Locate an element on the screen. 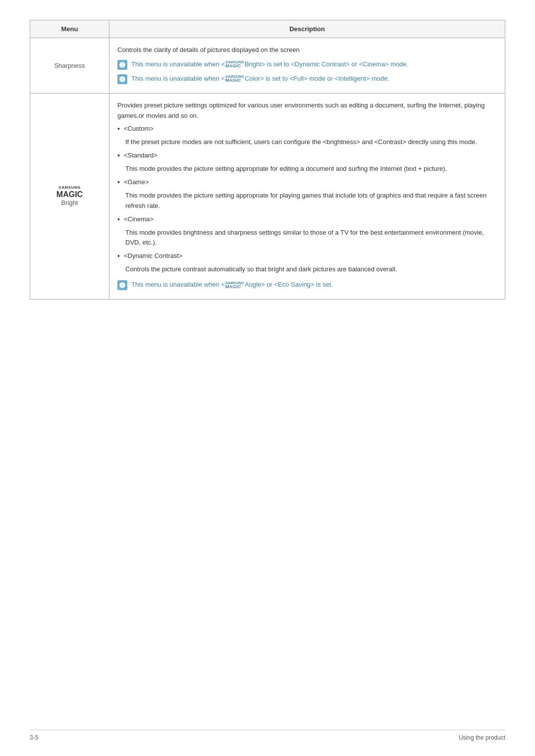 The image size is (535, 756). item-game-label: <Game> is located at coordinates (137, 182).